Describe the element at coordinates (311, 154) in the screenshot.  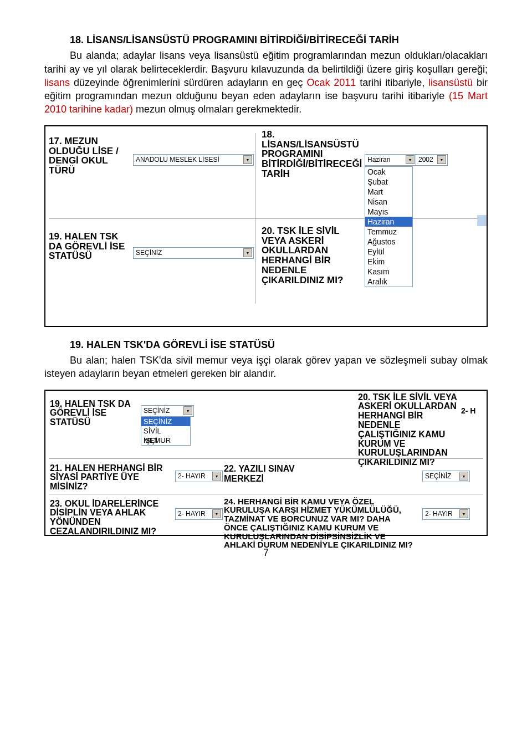
I see `label-q18: 18. LİSANS/LİSANSÜSTÜ PROGRAMINI BİTİRDİ…` at that location.